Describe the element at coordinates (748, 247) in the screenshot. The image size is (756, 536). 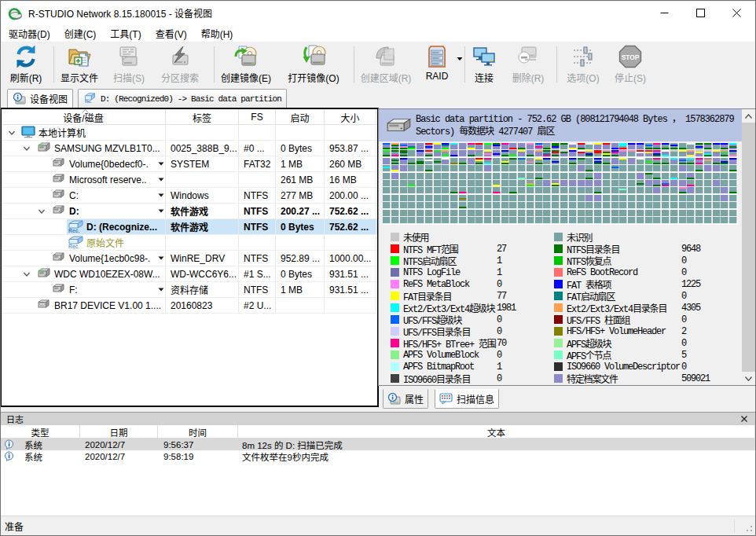
I see `scrollbar-thumb` at that location.